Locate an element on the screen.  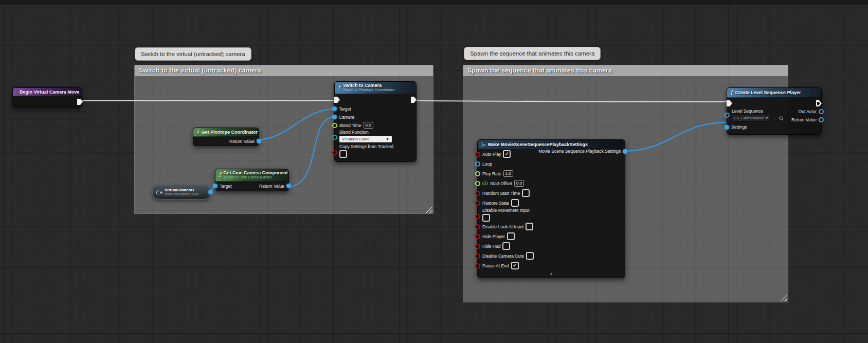
out-actor-pin is located at coordinates (821, 112).